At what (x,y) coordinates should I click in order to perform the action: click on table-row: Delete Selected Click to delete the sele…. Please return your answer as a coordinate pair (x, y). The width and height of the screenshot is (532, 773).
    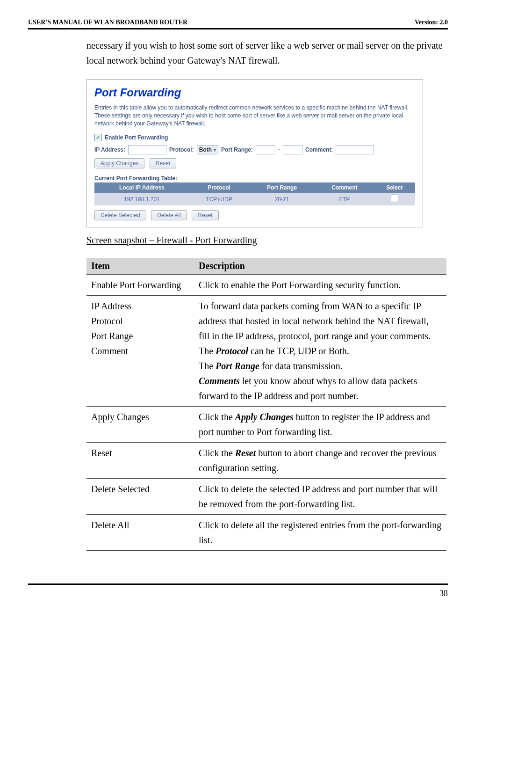
    Looking at the image, I should click on (266, 497).